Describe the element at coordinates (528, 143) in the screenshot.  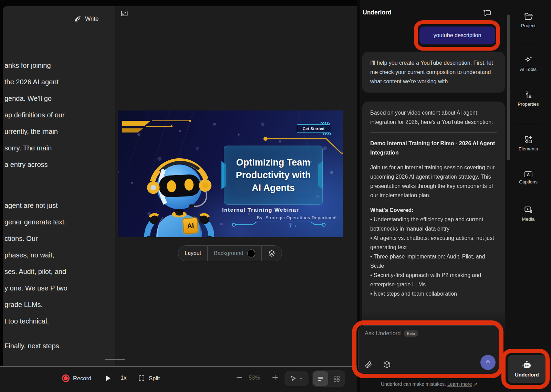
I see `sidebar-item-elements: Elements` at that location.